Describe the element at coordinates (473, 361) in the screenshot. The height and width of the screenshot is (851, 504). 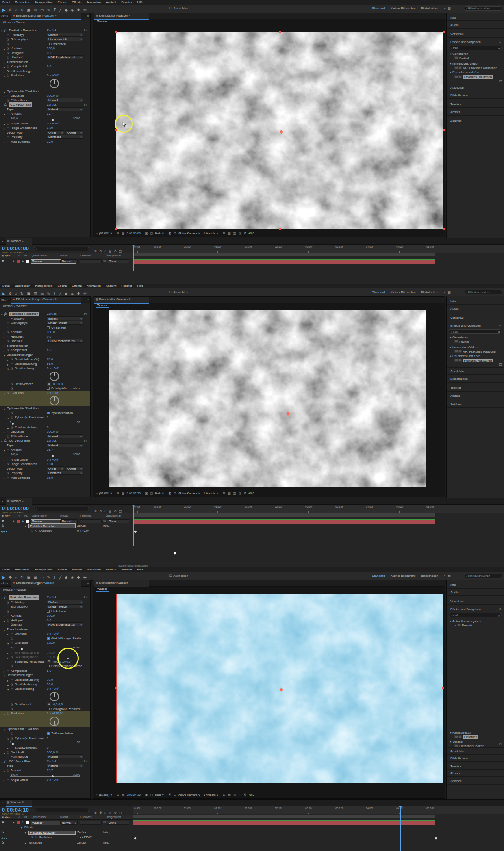
I see `effects-tree-item-fraktales-rauschen: Fraktales Rauschen` at that location.